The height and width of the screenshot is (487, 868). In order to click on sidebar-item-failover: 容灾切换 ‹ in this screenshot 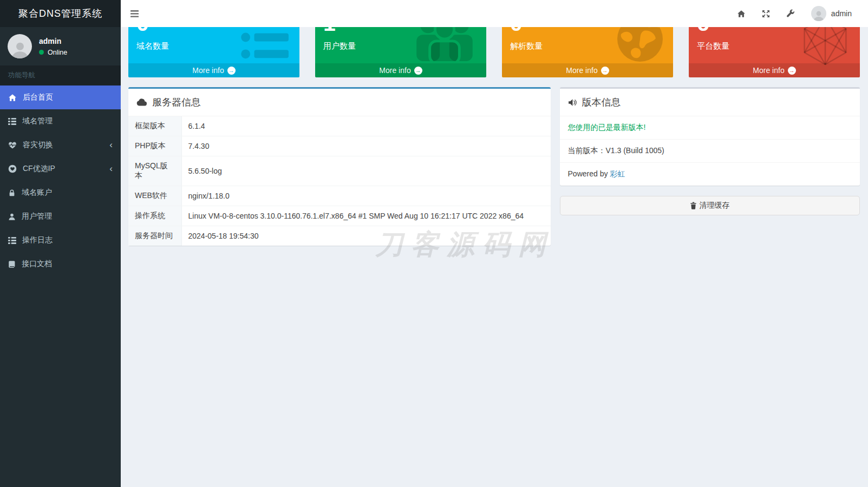, I will do `click(61, 145)`.